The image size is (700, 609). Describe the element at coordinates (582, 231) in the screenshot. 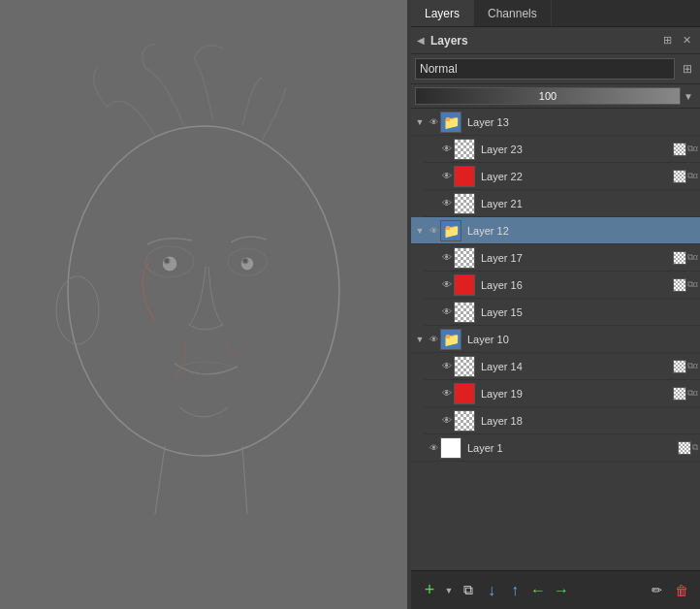

I see `layer-name-12: Layer 12` at that location.